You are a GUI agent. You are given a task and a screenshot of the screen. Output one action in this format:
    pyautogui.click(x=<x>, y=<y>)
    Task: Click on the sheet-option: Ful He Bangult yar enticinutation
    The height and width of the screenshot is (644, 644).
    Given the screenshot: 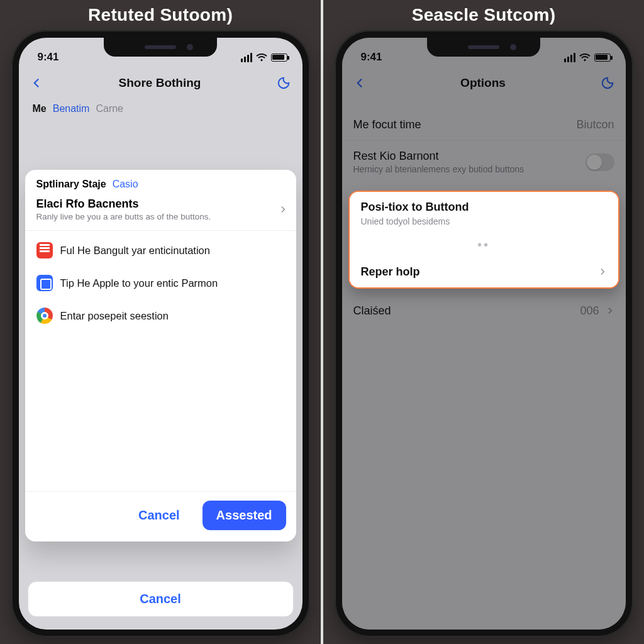 What is the action you would take?
    pyautogui.click(x=161, y=250)
    